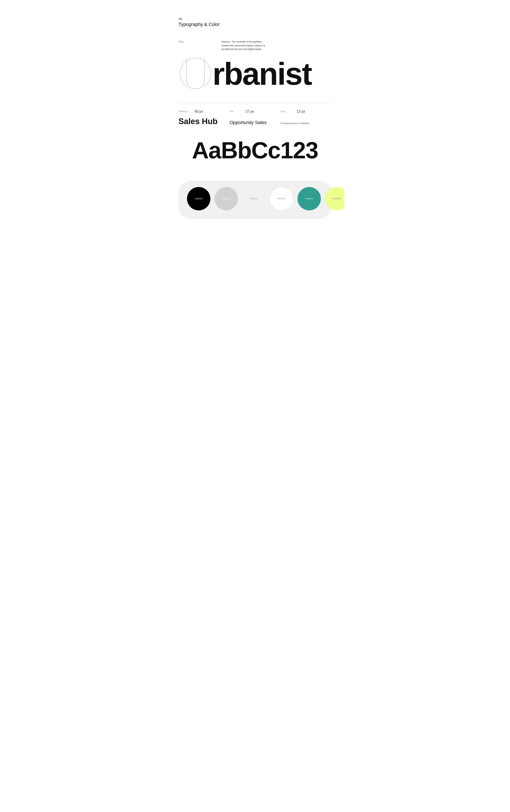 The height and width of the screenshot is (812, 510). Describe the element at coordinates (306, 123) in the screenshot. I see `body-example: Purchase process is individual` at that location.